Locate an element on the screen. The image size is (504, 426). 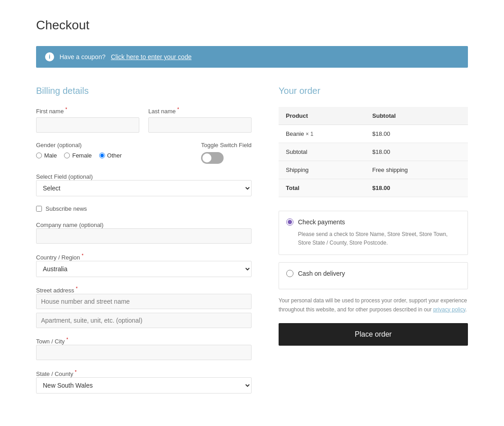
gender-other-radio is located at coordinates (102, 155).